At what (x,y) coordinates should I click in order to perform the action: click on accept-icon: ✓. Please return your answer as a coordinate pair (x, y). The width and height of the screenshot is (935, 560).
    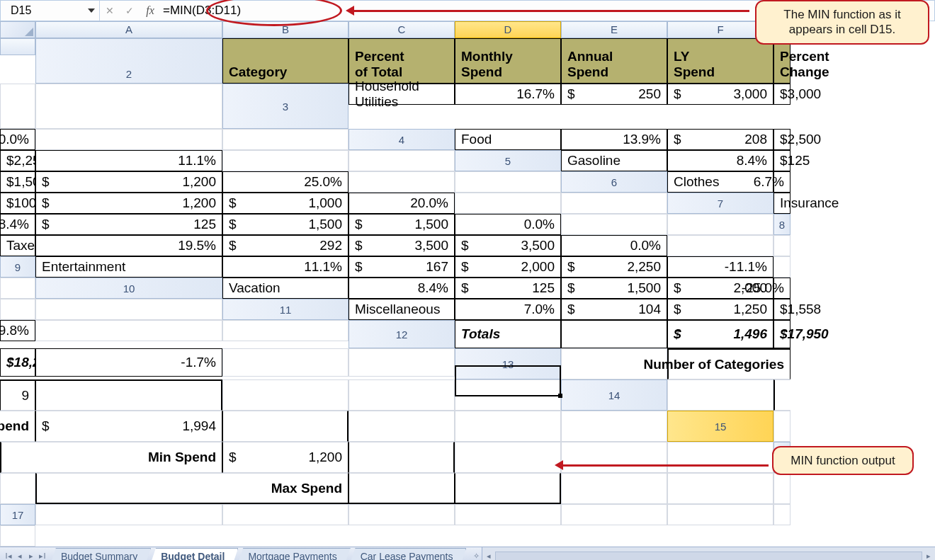
    Looking at the image, I should click on (130, 11).